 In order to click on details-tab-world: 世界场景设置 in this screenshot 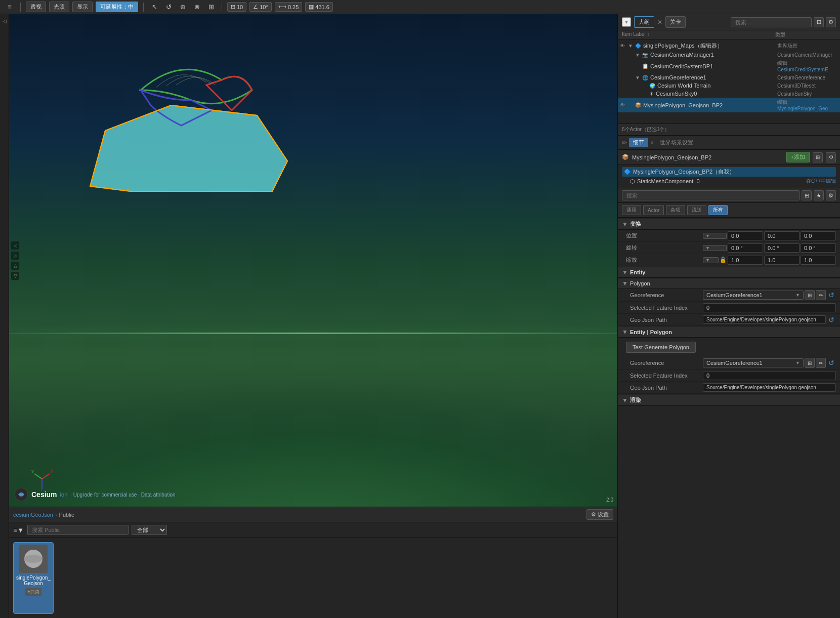, I will do `click(677, 143)`.